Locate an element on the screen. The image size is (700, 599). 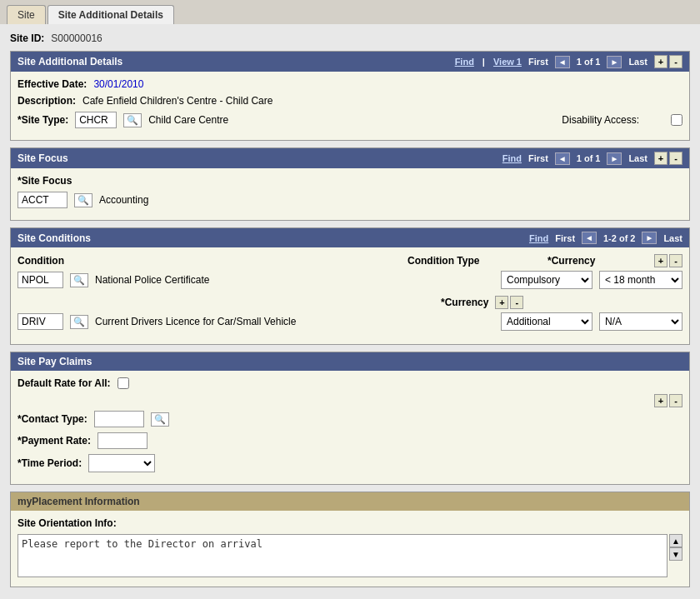
site-id-label: Site ID: is located at coordinates (27, 38).